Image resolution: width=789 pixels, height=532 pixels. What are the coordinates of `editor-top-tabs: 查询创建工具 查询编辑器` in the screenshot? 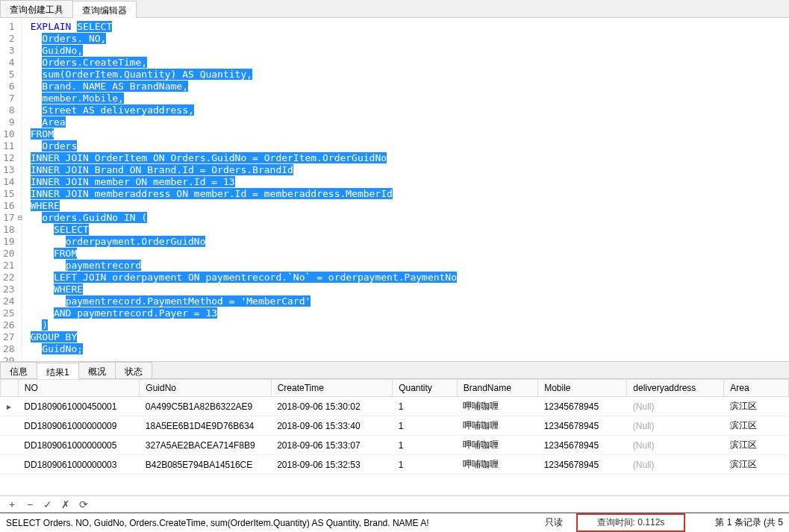 It's located at (394, 9).